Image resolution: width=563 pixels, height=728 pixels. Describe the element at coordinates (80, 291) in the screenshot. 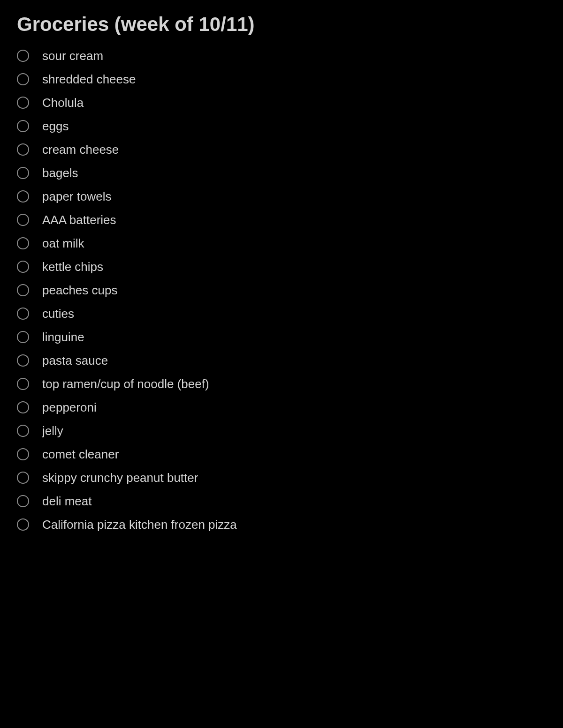

I see `item-label: peaches cups` at that location.